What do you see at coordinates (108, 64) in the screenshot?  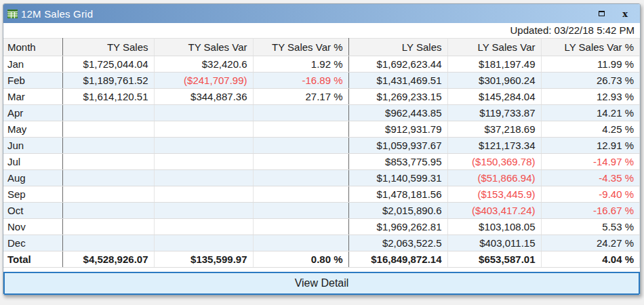 I see `value-cell: $1,725,044.04` at bounding box center [108, 64].